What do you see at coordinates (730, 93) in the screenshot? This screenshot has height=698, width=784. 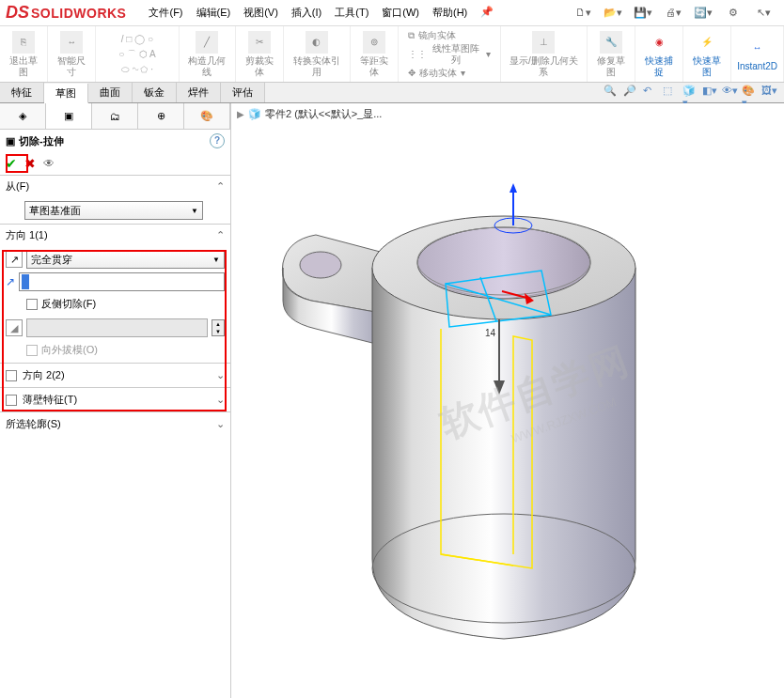 I see `hide-show-icon: 👁▾` at bounding box center [730, 93].